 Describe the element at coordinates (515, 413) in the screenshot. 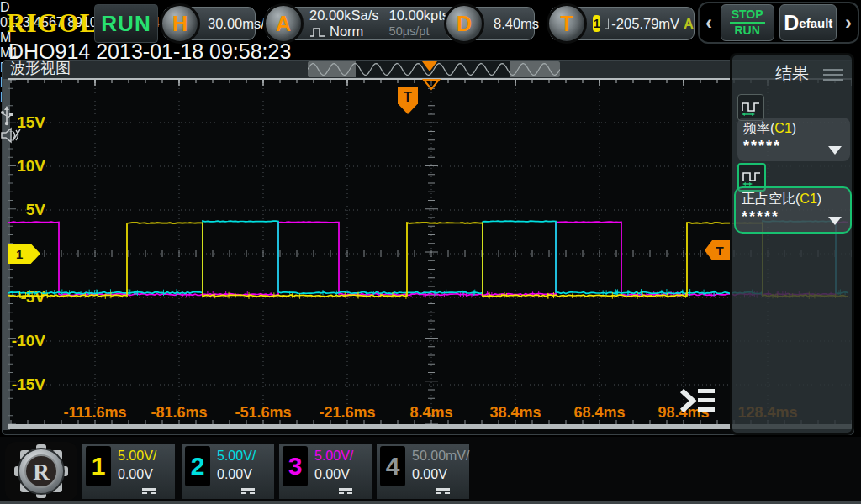

I see `x-label: 38.4ms` at that location.